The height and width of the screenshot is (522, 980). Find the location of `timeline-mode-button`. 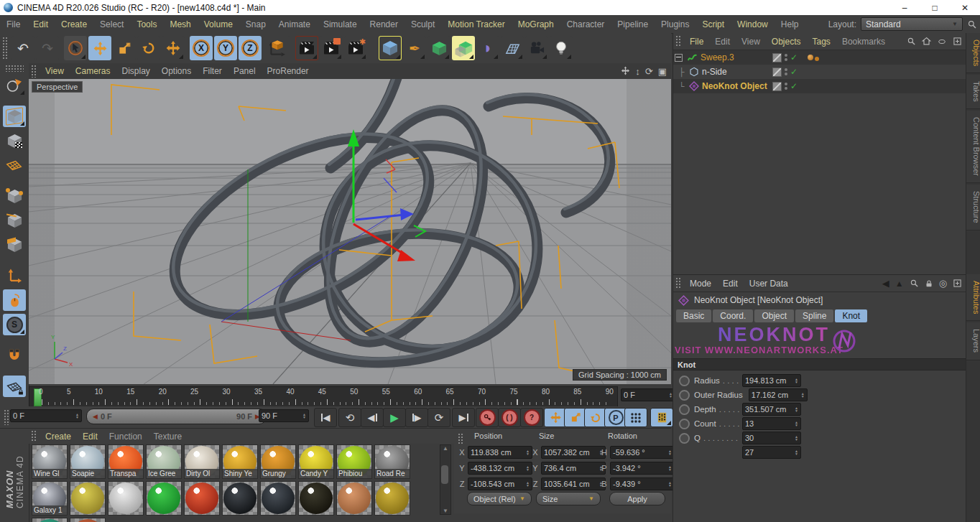

timeline-mode-button is located at coordinates (662, 418).